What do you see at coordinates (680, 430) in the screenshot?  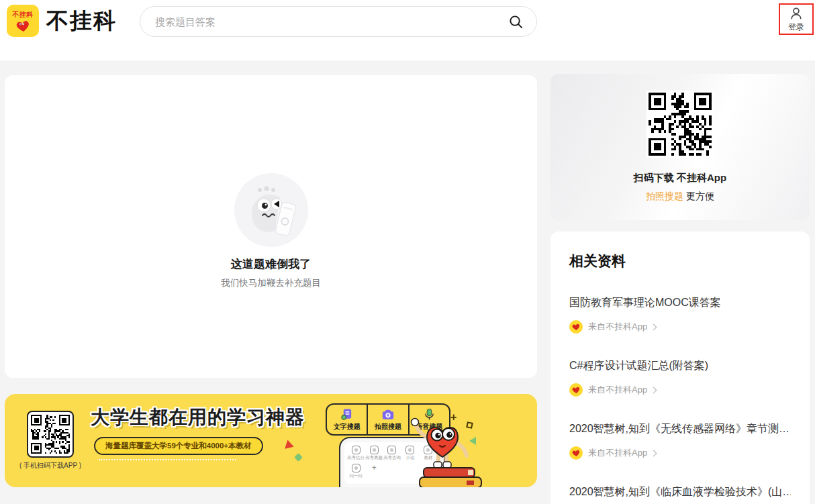 I see `related-item-title: 2020智慧树,知到《无线传感器网络》章节测…` at bounding box center [680, 430].